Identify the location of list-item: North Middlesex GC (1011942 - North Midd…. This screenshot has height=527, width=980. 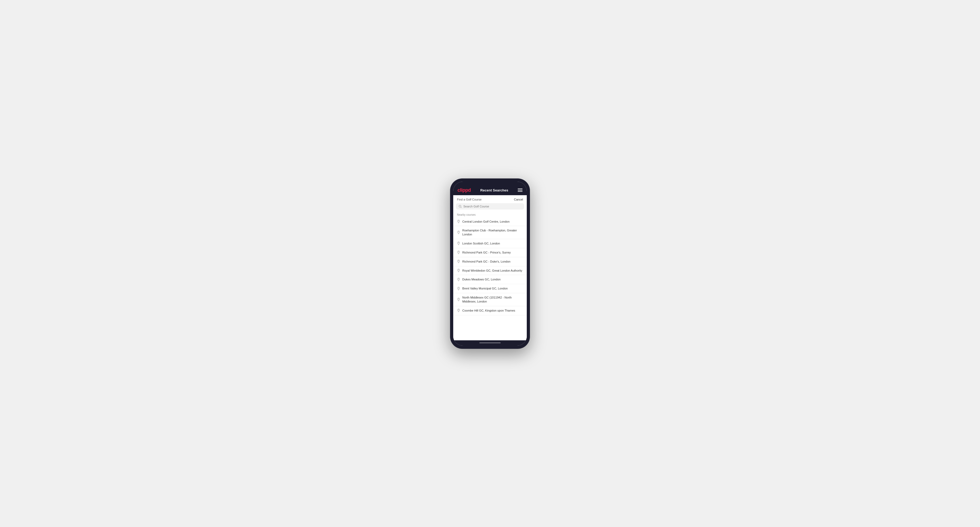
(490, 300).